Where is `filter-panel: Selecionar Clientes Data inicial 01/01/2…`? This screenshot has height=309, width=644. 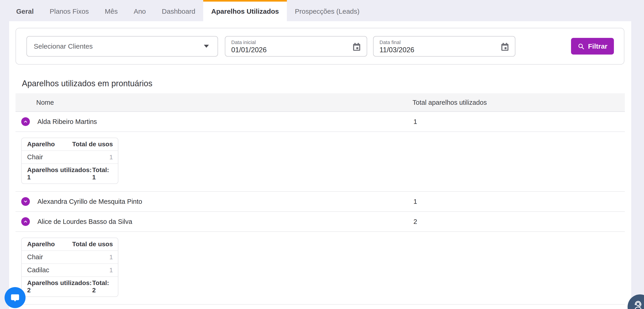 filter-panel: Selecionar Clientes Data inicial 01/01/2… is located at coordinates (320, 46).